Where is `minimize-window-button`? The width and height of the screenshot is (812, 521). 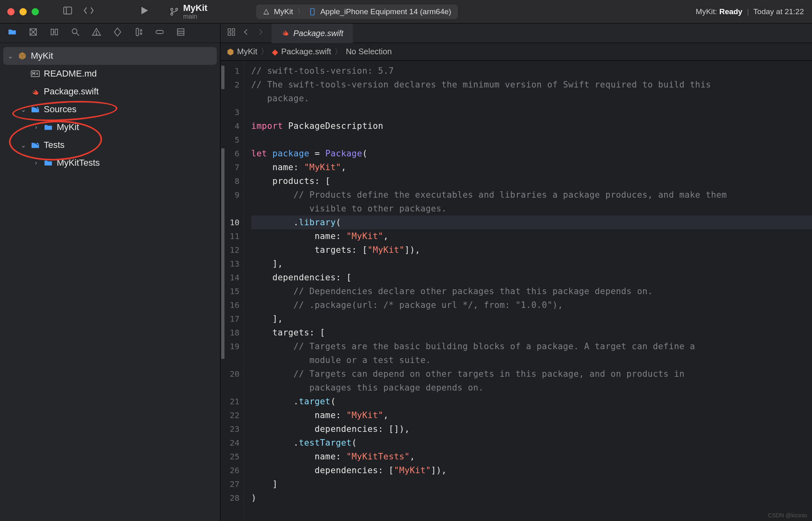 minimize-window-button is located at coordinates (23, 12).